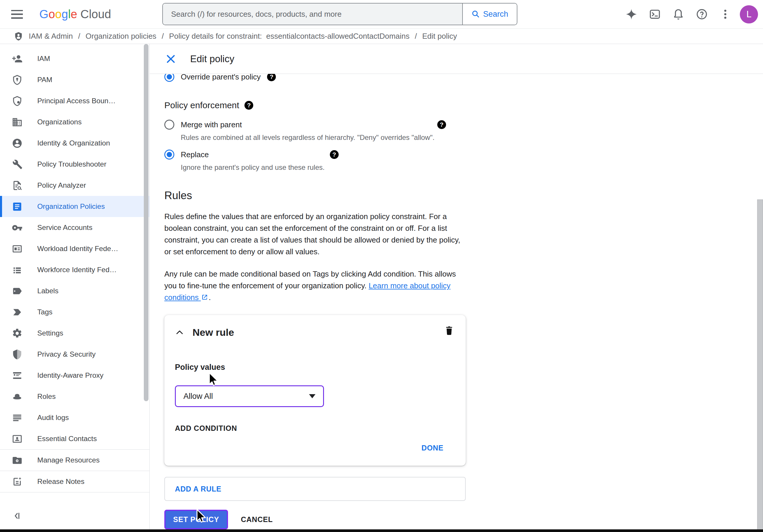 The width and height of the screenshot is (763, 532). I want to click on rules-paragraph-2: Any rule can be made conditional based o…, so click(314, 286).